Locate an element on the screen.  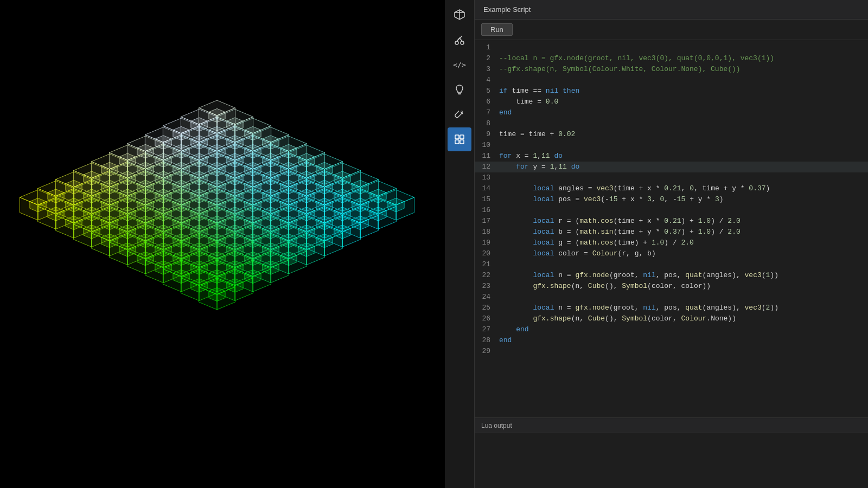
panel-title: Example Script is located at coordinates (507, 10).